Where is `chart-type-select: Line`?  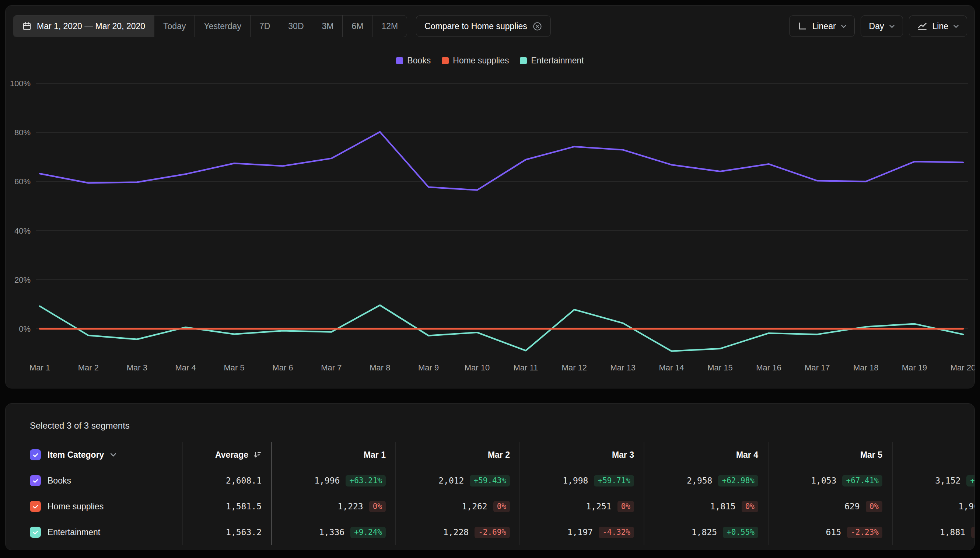 chart-type-select: Line is located at coordinates (938, 26).